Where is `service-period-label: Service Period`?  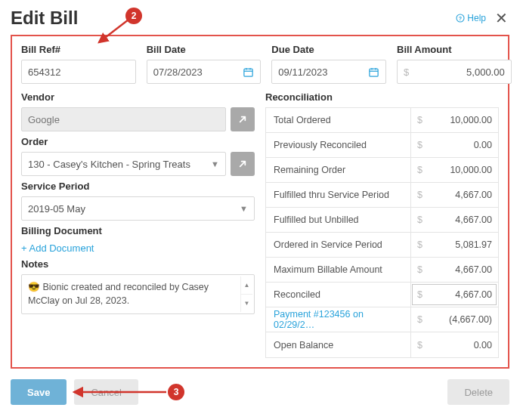 service-period-label: Service Period is located at coordinates (138, 186).